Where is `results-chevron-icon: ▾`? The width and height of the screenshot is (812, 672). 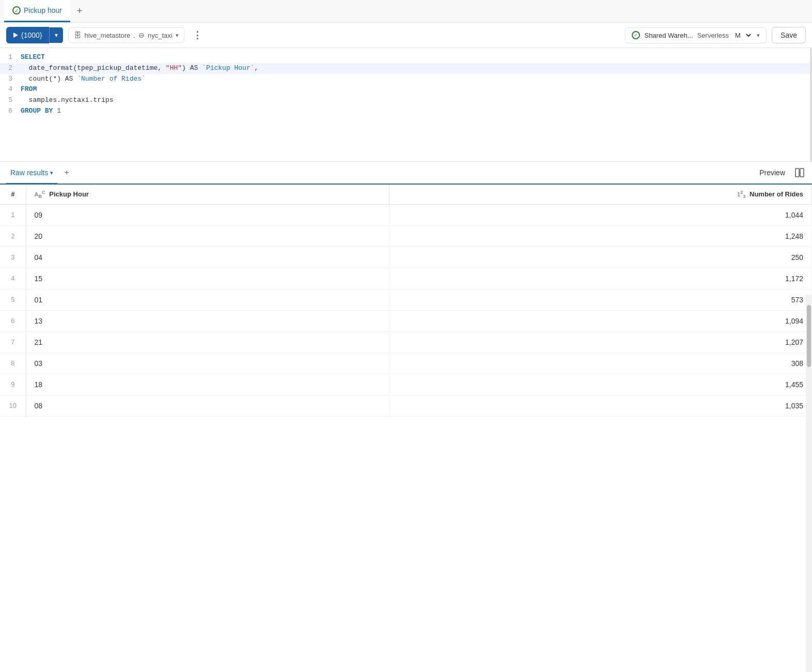
results-chevron-icon: ▾ is located at coordinates (52, 173).